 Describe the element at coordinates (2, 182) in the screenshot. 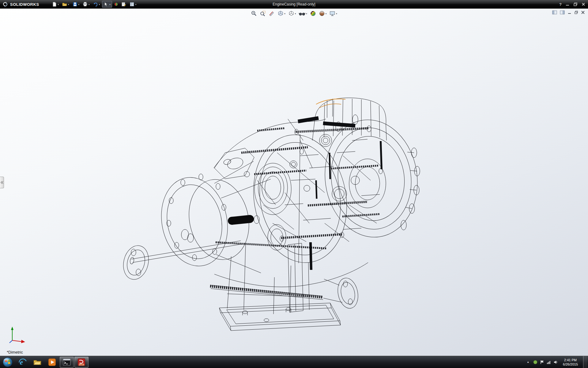

I see `panel-collapse-tab` at that location.